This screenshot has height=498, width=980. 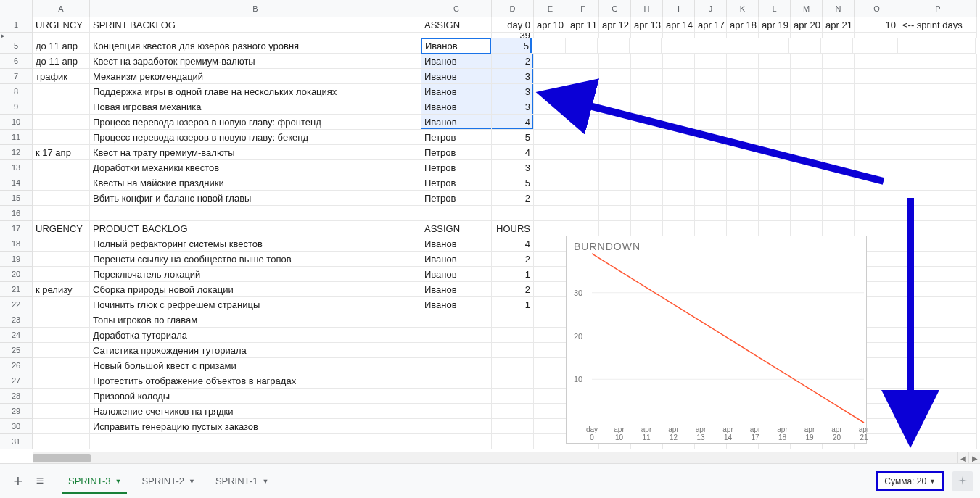 What do you see at coordinates (583, 77) in the screenshot?
I see `cell-F7` at bounding box center [583, 77].